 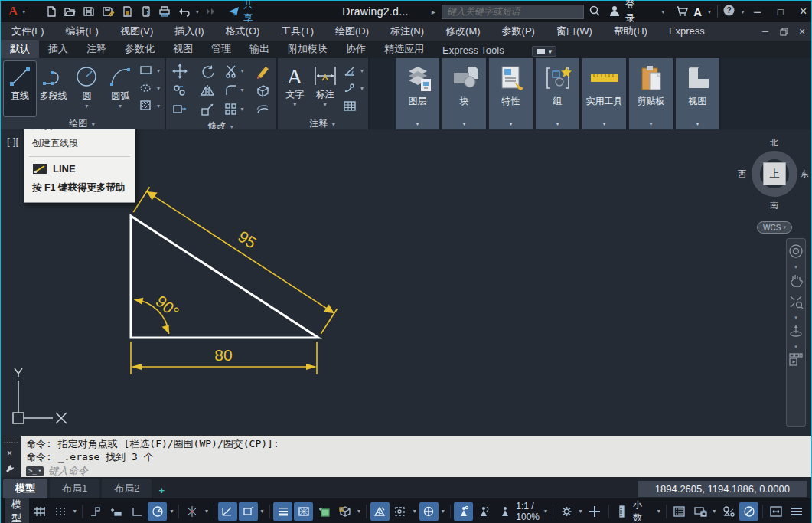 I want to click on viewcube-south: 南, so click(x=774, y=205).